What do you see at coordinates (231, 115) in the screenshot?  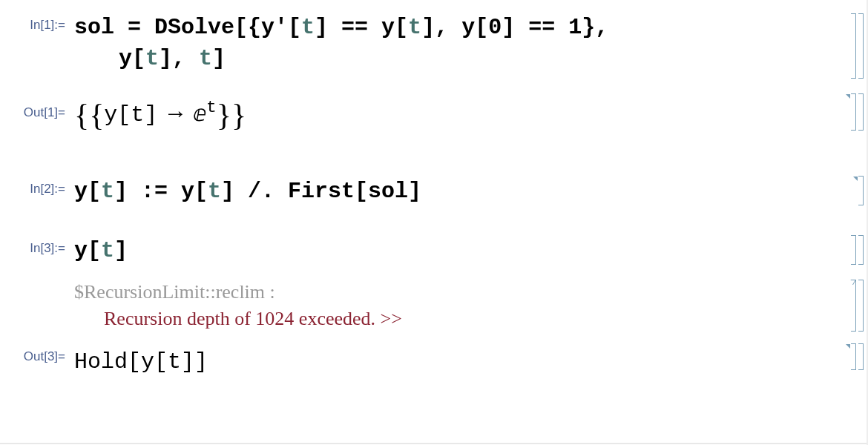 I see `brace-close: }}` at bounding box center [231, 115].